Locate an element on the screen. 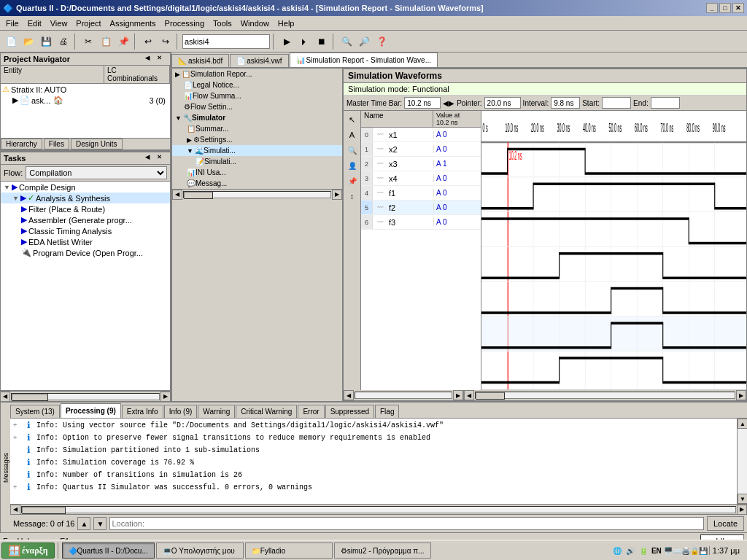 Image resolution: width=747 pixels, height=560 pixels. msg-row-3: ℹ Info: Simulation coverage is 76.92 % is located at coordinates (374, 462).